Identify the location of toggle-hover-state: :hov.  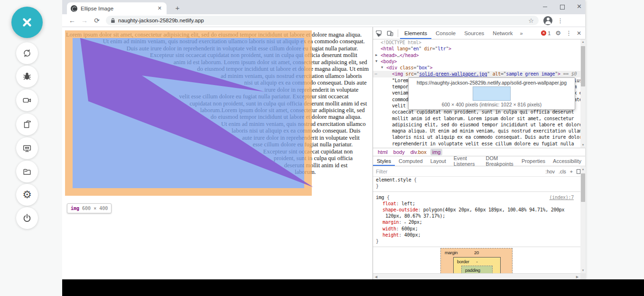
(550, 172).